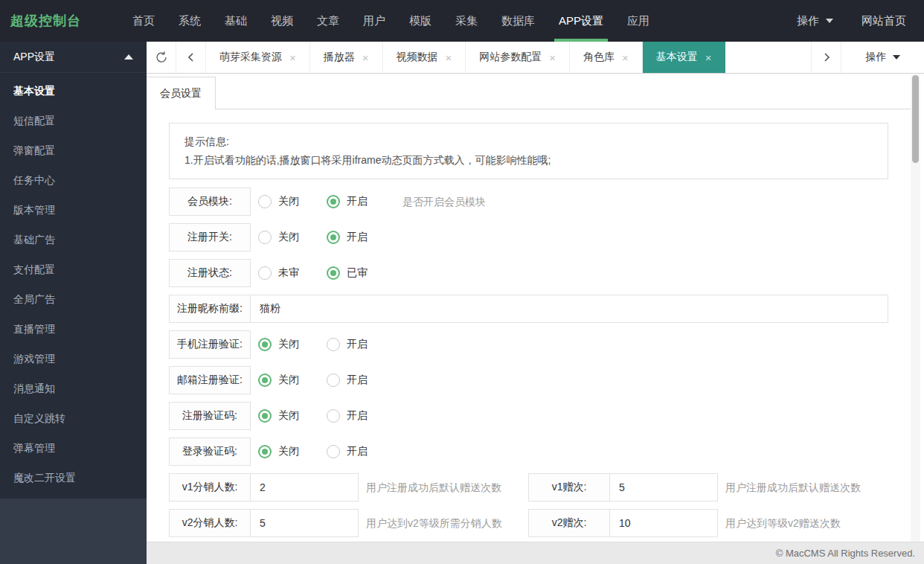  I want to click on sidebar-item-basic-settings: 基本设置, so click(73, 91).